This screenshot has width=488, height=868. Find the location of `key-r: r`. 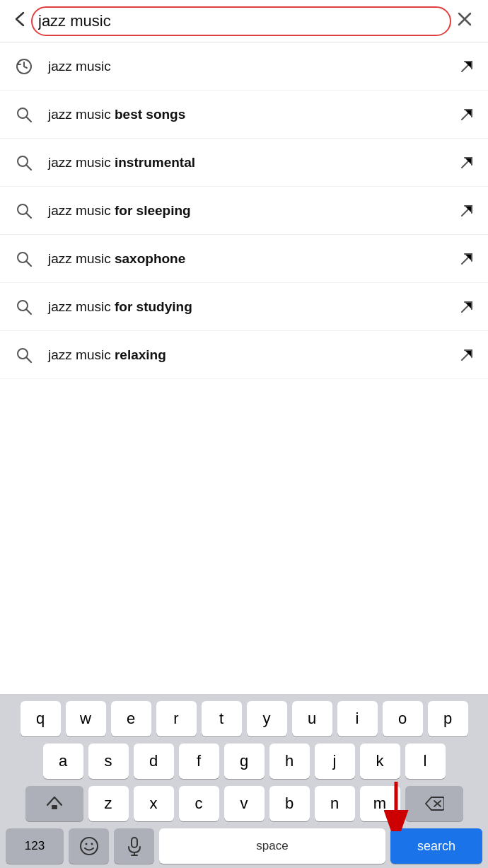

key-r: r is located at coordinates (177, 719).